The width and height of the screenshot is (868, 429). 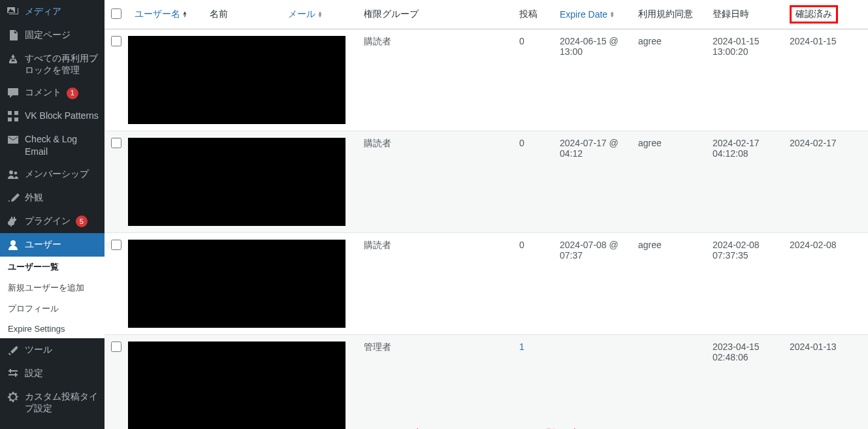 I want to click on cell-registered: 2023-04-15 02:48:06, so click(x=745, y=383).